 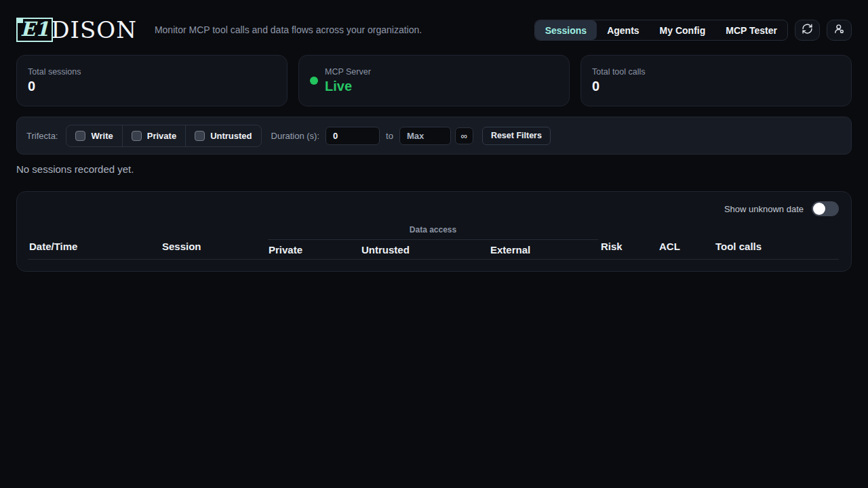 What do you see at coordinates (288, 30) in the screenshot?
I see `app-subtitle: Monitor MCP tool calls and data flows ac…` at bounding box center [288, 30].